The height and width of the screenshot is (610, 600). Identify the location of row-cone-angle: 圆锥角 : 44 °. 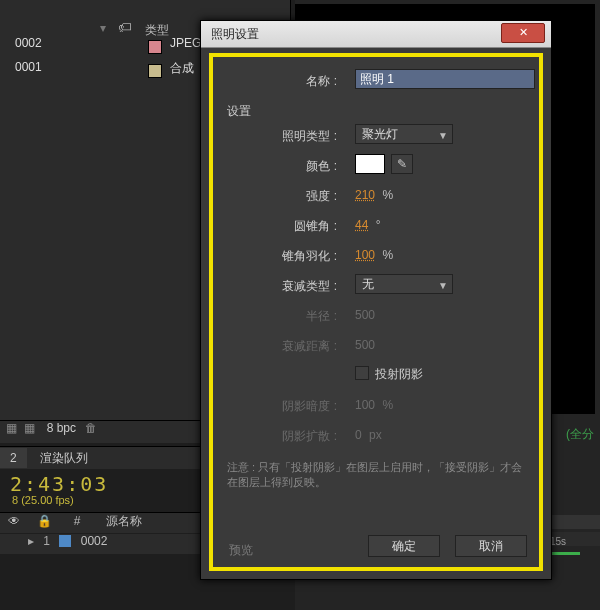
(376, 227).